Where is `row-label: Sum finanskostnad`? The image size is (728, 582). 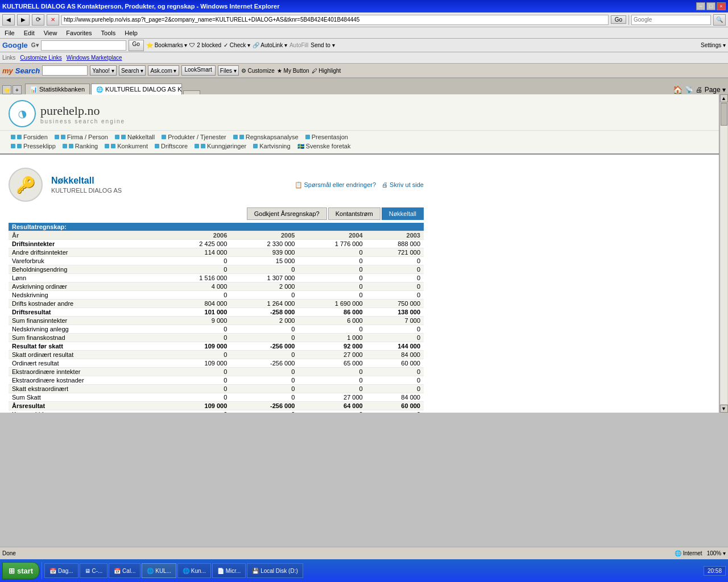
row-label: Sum finanskostnad is located at coordinates (85, 338).